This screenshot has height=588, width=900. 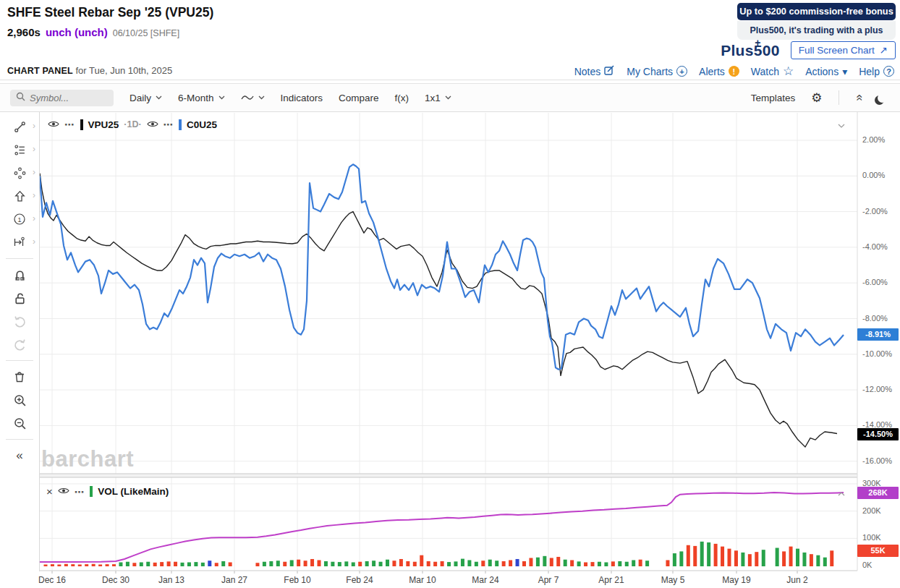 I want to click on settings-gear-icon: ⚙, so click(x=816, y=98).